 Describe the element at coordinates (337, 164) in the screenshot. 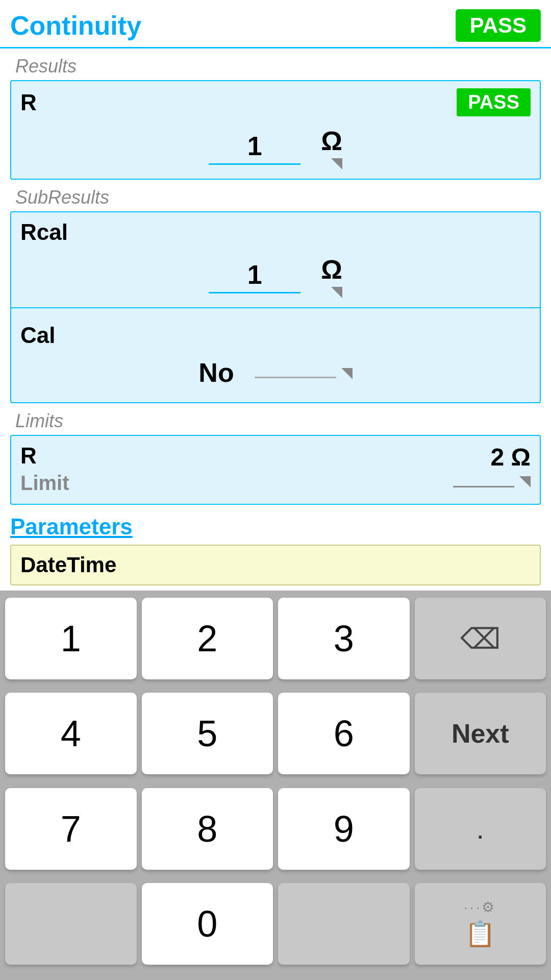

I see `results-dropdown-arrow` at that location.